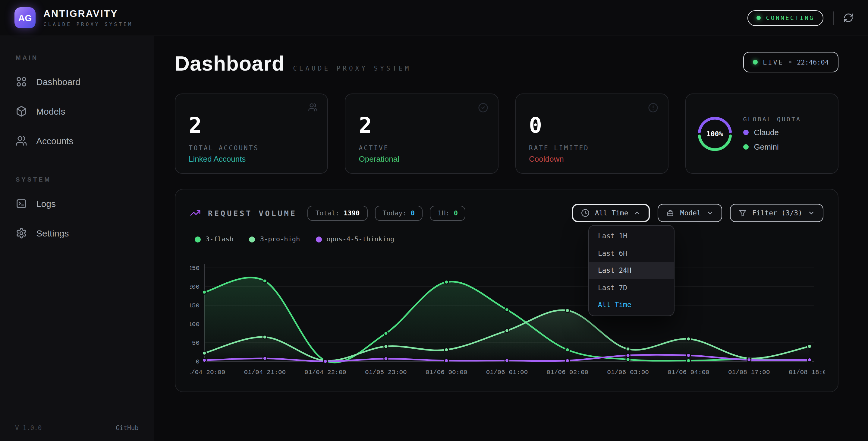 Image resolution: width=868 pixels, height=441 pixels. Describe the element at coordinates (759, 18) in the screenshot. I see `status-dot` at that location.